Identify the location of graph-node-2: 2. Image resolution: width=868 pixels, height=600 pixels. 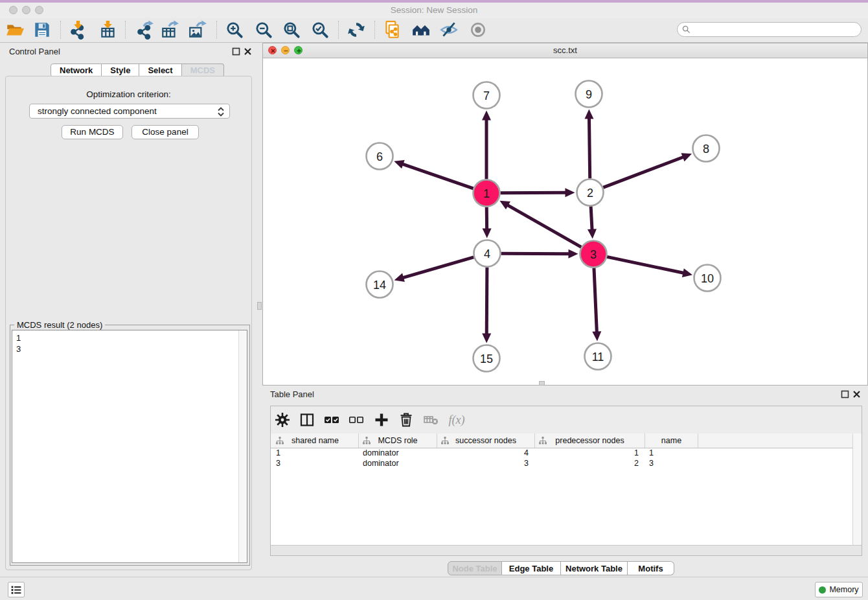
(591, 193).